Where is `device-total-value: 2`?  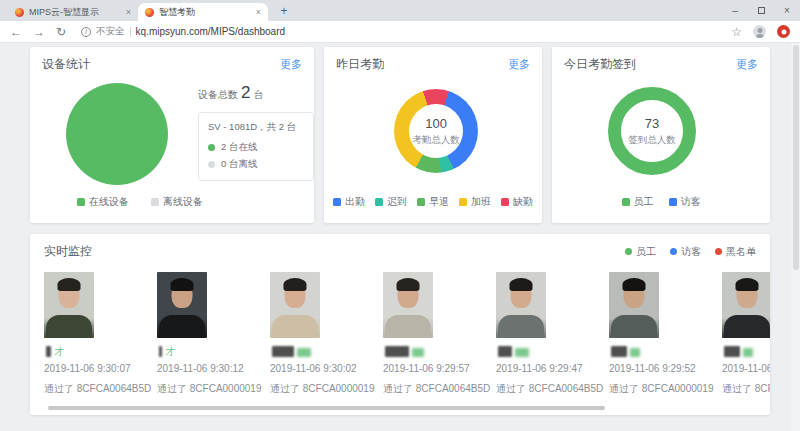 device-total-value: 2 is located at coordinates (246, 92).